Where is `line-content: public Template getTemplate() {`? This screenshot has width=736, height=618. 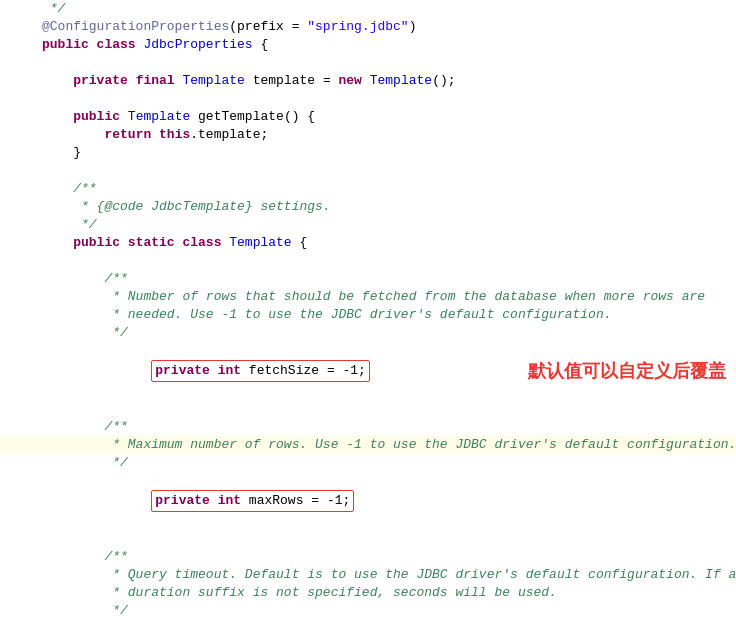 line-content: public Template getTemplate() { is located at coordinates (387, 117).